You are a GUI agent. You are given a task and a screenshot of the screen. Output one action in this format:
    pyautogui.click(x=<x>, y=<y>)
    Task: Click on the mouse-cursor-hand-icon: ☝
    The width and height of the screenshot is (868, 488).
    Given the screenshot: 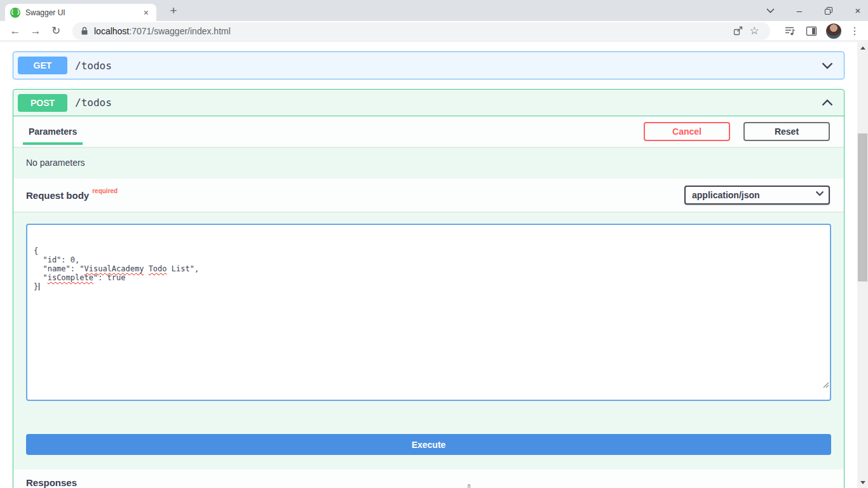 What is the action you would take?
    pyautogui.click(x=466, y=484)
    